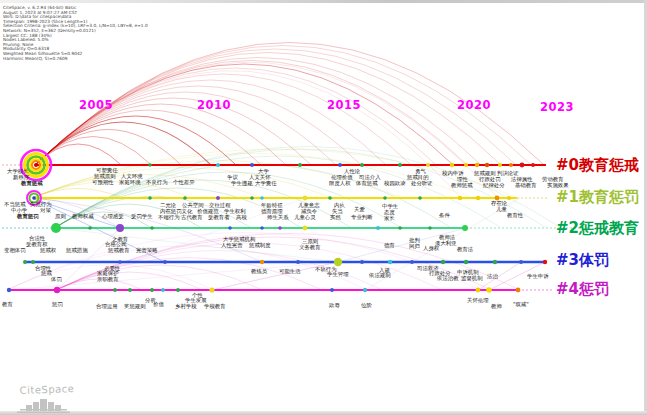 This screenshot has width=647, height=415. Describe the element at coordinates (448, 279) in the screenshot. I see `keyword-label: 依法治教` at that location.